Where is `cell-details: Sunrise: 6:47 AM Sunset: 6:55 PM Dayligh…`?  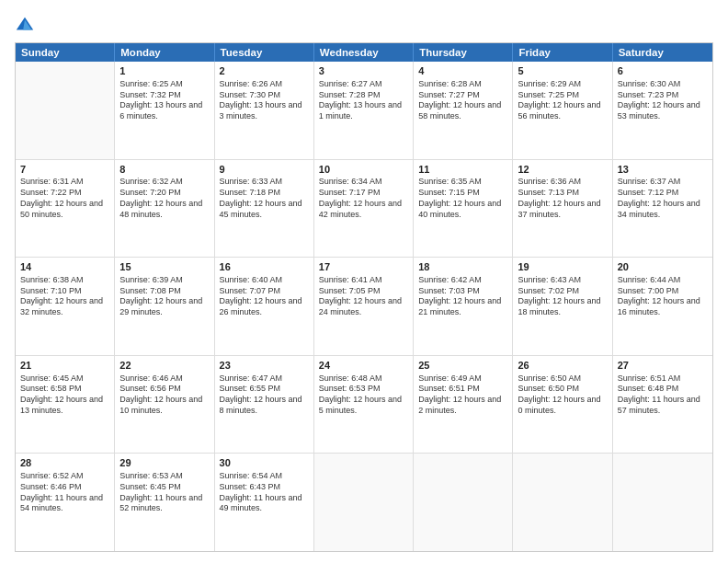
cell-details: Sunrise: 6:47 AM Sunset: 6:55 PM Dayligh… is located at coordinates (265, 396).